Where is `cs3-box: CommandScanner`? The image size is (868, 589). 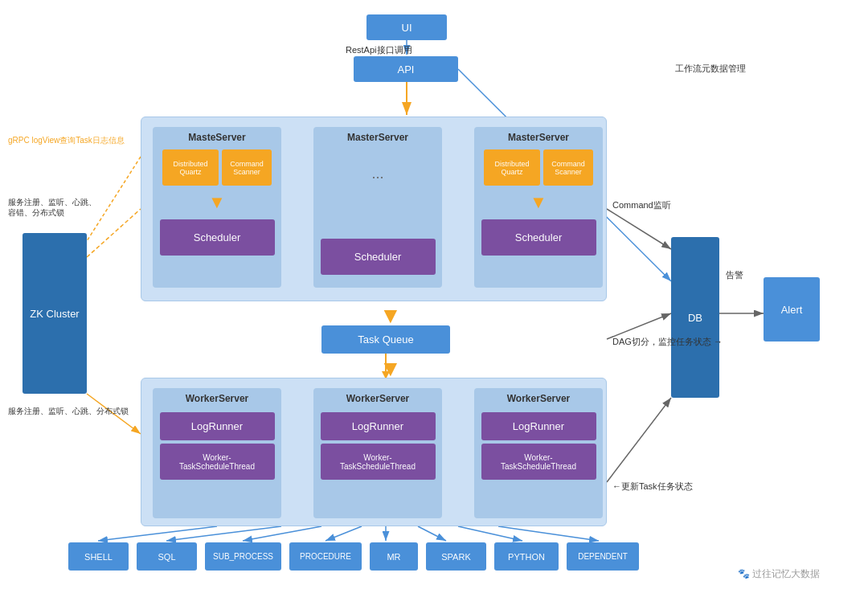
cs3-box: CommandScanner is located at coordinates (568, 167).